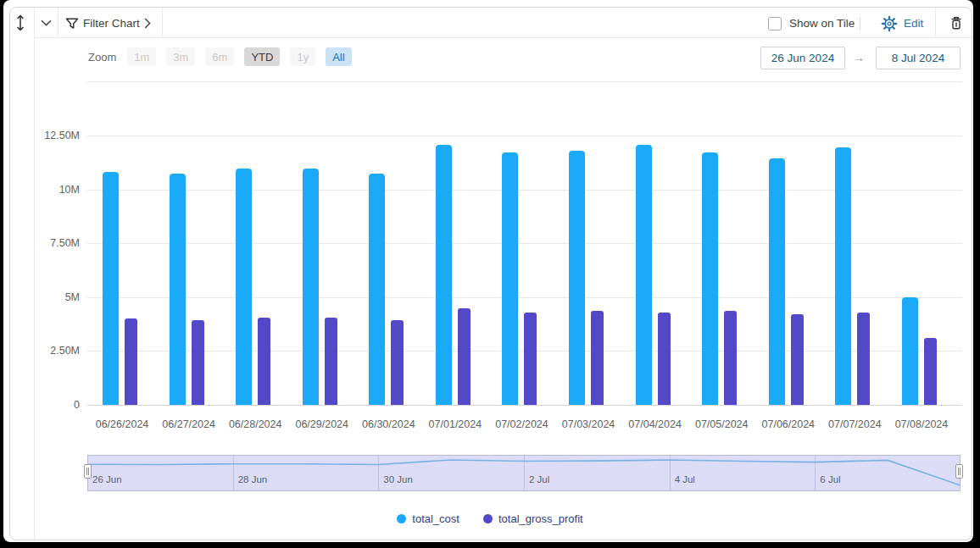 The width and height of the screenshot is (980, 548). Describe the element at coordinates (533, 518) in the screenshot. I see `legend-item-total_gross_profit: total_gross_profit` at that location.